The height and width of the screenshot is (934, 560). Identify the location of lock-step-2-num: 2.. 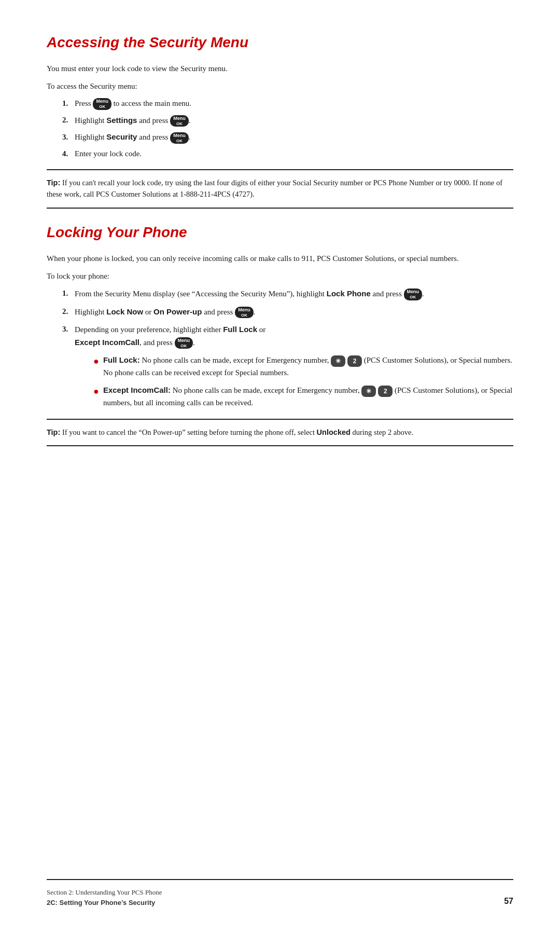
(67, 311).